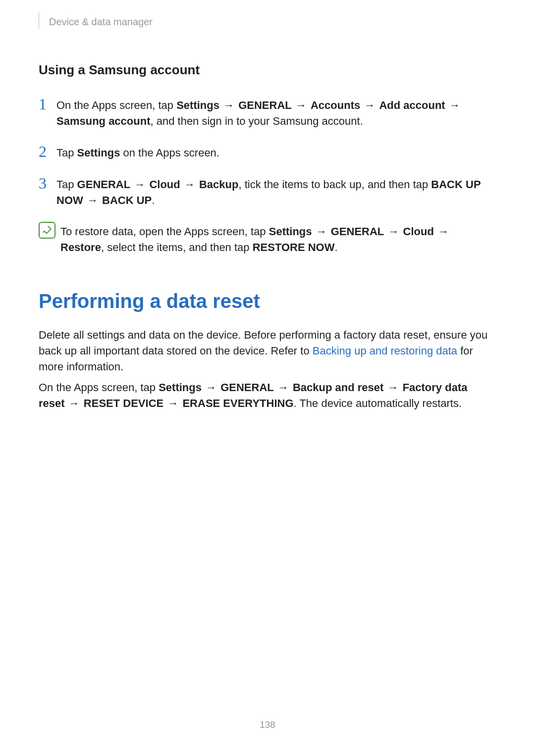  What do you see at coordinates (268, 351) in the screenshot?
I see `body-paragraph: Delete all settings and data on the devi…` at bounding box center [268, 351].